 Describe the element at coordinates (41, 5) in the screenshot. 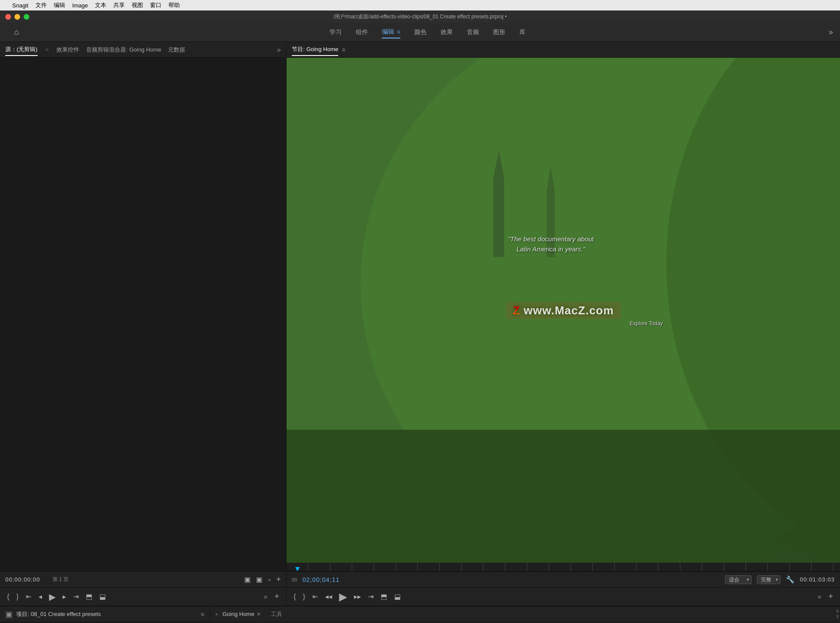

I see `menu-file: 文件` at that location.